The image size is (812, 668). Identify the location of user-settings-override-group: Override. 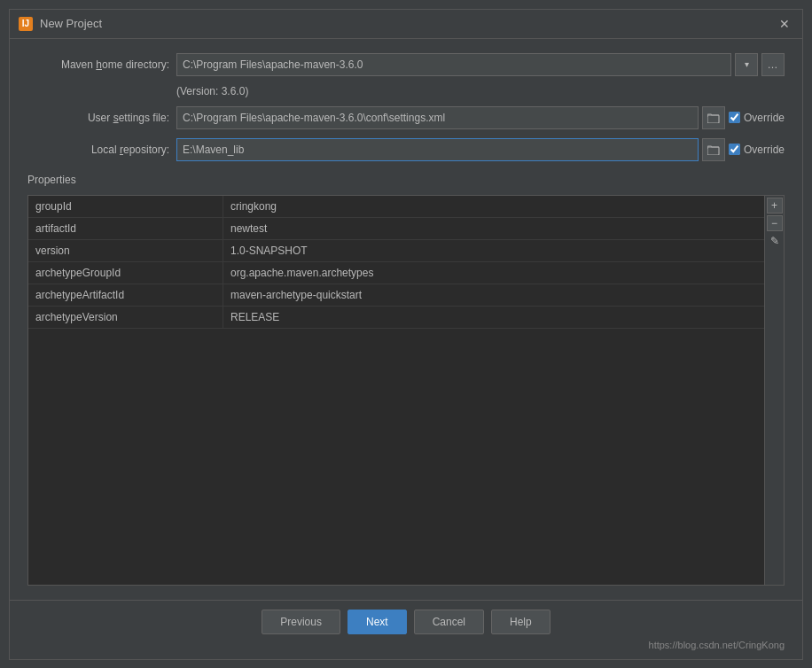
(757, 118).